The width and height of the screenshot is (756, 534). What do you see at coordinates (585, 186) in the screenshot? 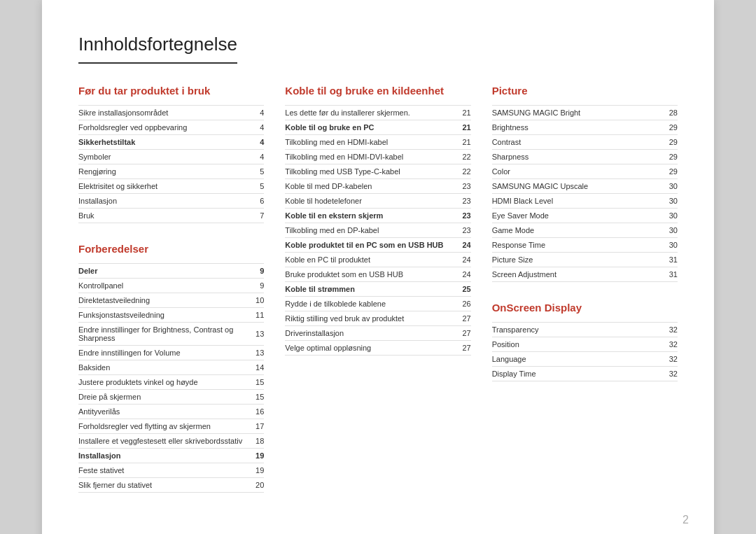
I see `table-row: SAMSUNG MAGIC Upscale30` at bounding box center [585, 186].